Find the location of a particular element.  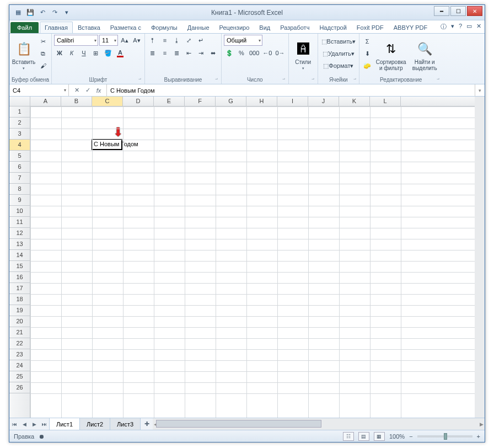

row-header-20: 20 is located at coordinates (20, 322).